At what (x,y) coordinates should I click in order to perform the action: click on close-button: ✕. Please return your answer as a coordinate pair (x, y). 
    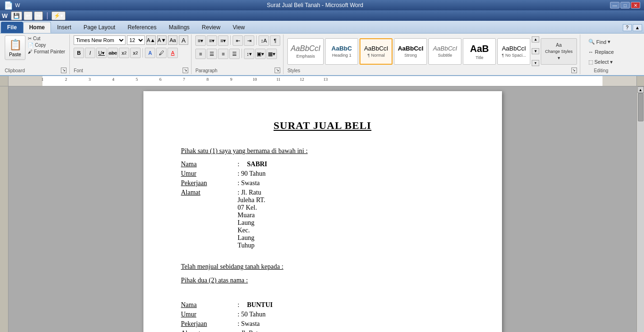
    Looking at the image, I should click on (636, 5).